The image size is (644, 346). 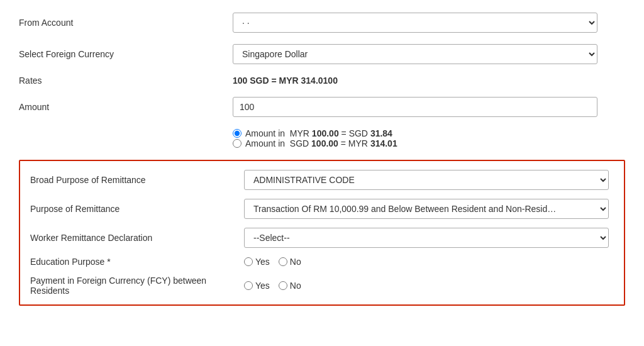 What do you see at coordinates (358, 143) in the screenshot?
I see `amount-sgd-out-currency: MYR` at bounding box center [358, 143].